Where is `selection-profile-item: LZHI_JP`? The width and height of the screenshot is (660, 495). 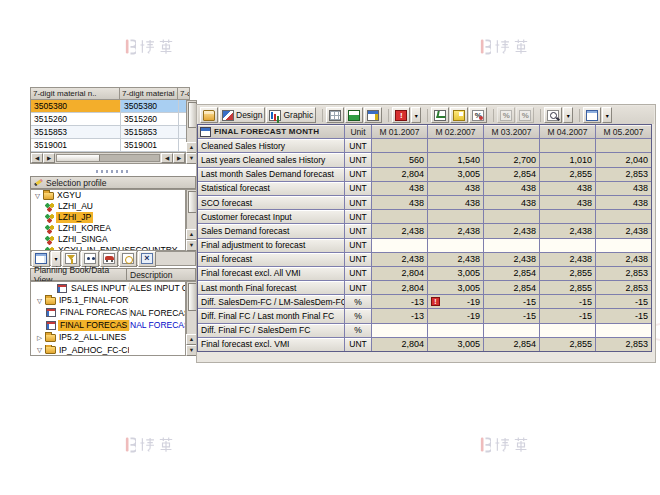
selection-profile-item: LZHI_JP is located at coordinates (108, 218).